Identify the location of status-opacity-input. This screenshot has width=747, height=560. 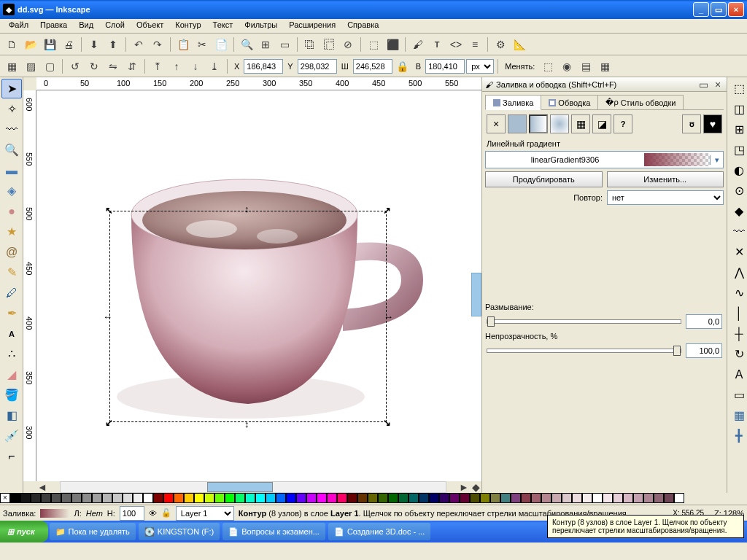
(132, 513).